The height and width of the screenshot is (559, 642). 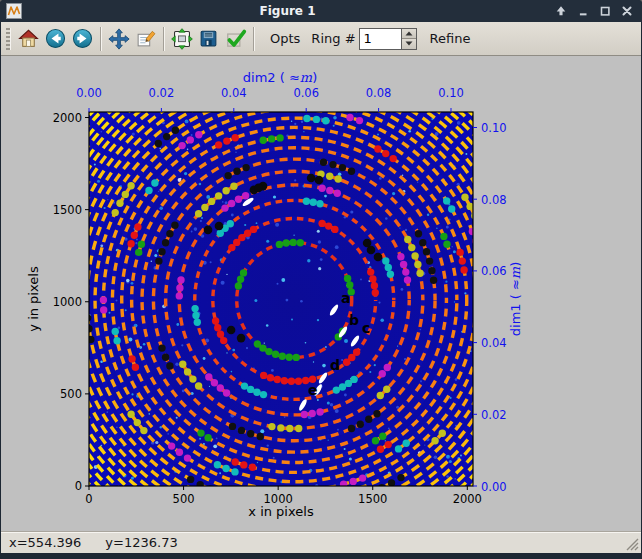 I want to click on titlebar: Figure 1, so click(x=321, y=11).